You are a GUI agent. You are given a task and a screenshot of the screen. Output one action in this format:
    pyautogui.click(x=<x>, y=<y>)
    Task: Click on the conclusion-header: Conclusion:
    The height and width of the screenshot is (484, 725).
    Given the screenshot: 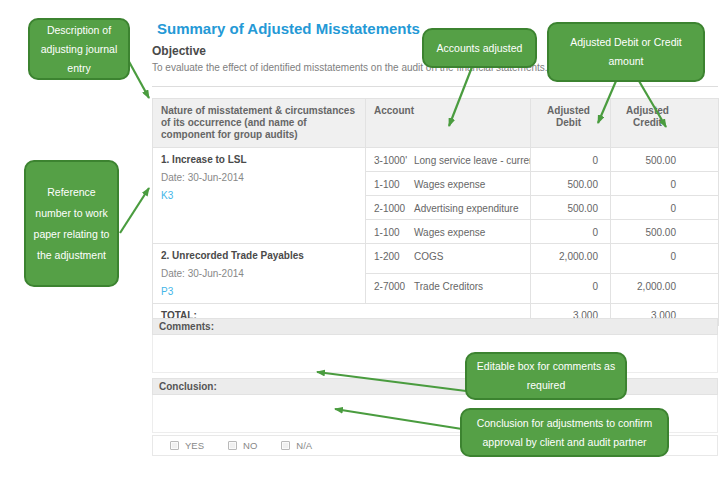 What is the action you would take?
    pyautogui.click(x=435, y=386)
    